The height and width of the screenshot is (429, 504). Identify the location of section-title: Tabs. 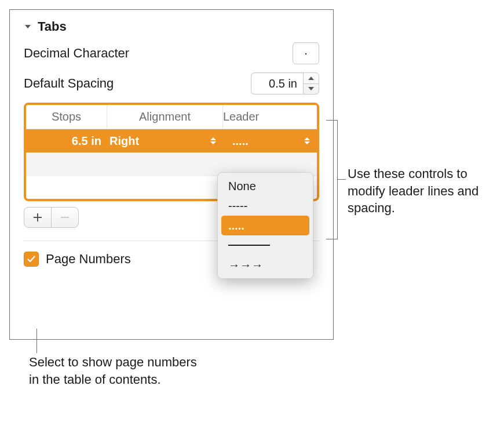
(52, 27).